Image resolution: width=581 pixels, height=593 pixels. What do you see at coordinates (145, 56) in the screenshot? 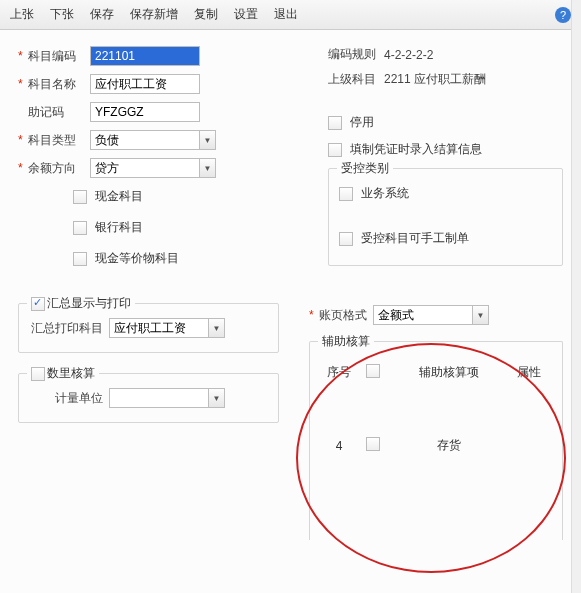
I see `code-input` at bounding box center [145, 56].